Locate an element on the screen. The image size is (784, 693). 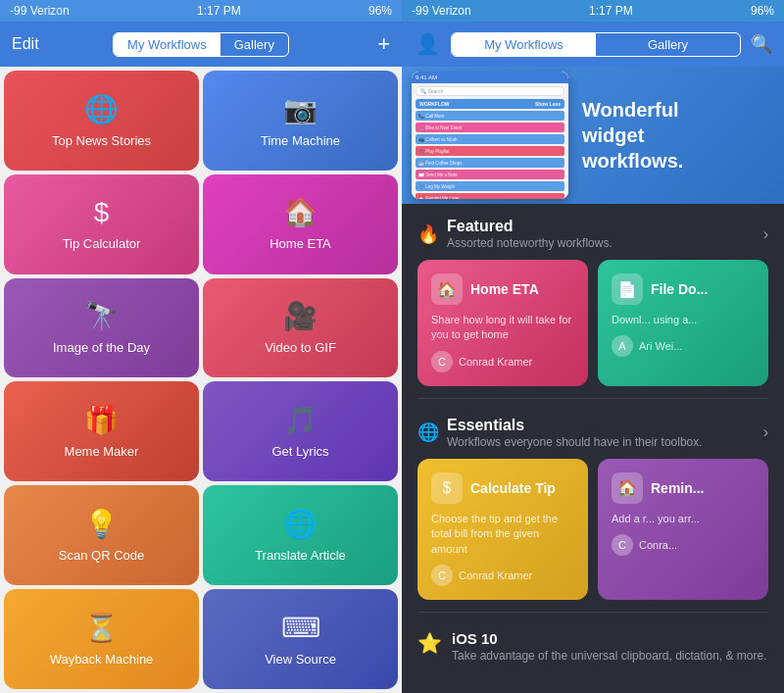
workflow-icon-view-source: ⌨ is located at coordinates (301, 627).